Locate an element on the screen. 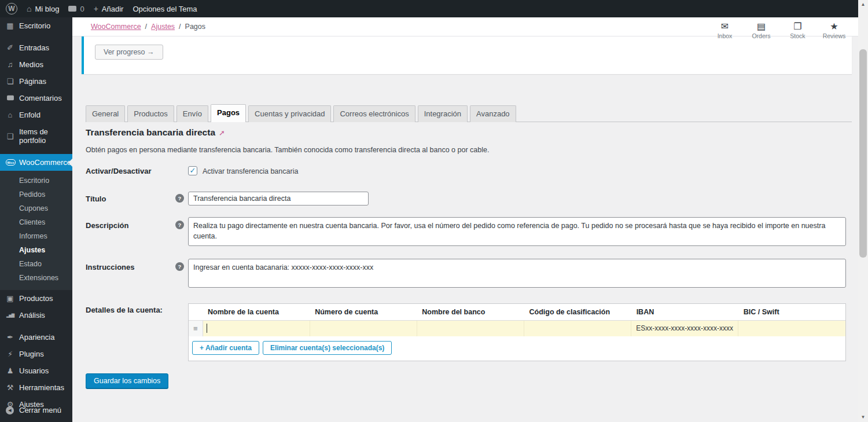 The width and height of the screenshot is (868, 422). breadcrumb-ajustes-link: Ajustes is located at coordinates (163, 27).